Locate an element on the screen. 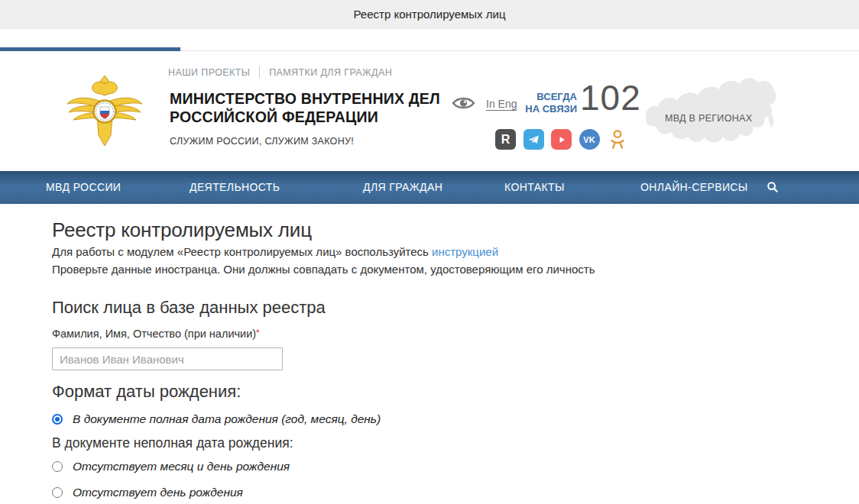  name-field-label: Фамилия, Имя, Отчество (при наличии)* is located at coordinates (156, 334).